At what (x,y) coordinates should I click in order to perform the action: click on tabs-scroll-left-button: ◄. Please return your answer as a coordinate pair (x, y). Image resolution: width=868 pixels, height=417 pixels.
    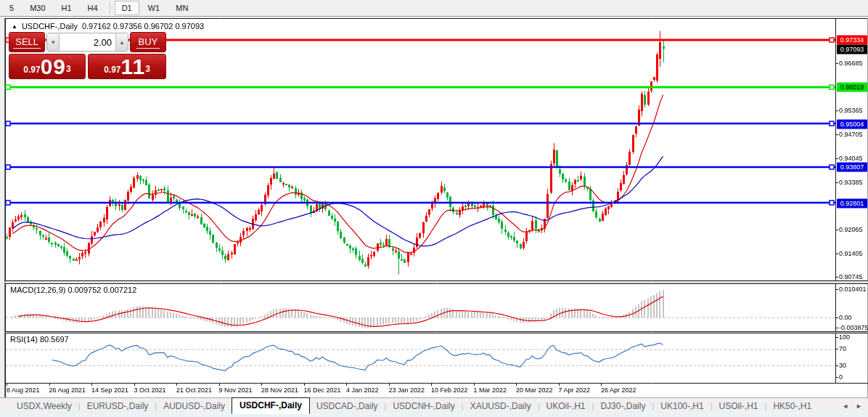
    Looking at the image, I should click on (845, 406).